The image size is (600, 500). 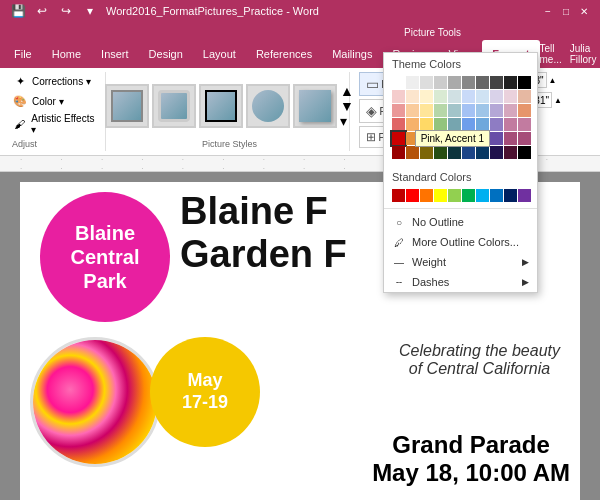 I want to click on width-spinner-up: ▲, so click(x=558, y=100).